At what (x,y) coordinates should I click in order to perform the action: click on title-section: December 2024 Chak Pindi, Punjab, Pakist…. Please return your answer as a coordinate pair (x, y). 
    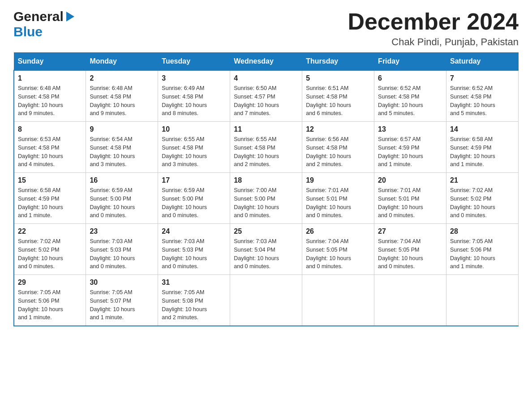
    Looking at the image, I should click on (433, 29).